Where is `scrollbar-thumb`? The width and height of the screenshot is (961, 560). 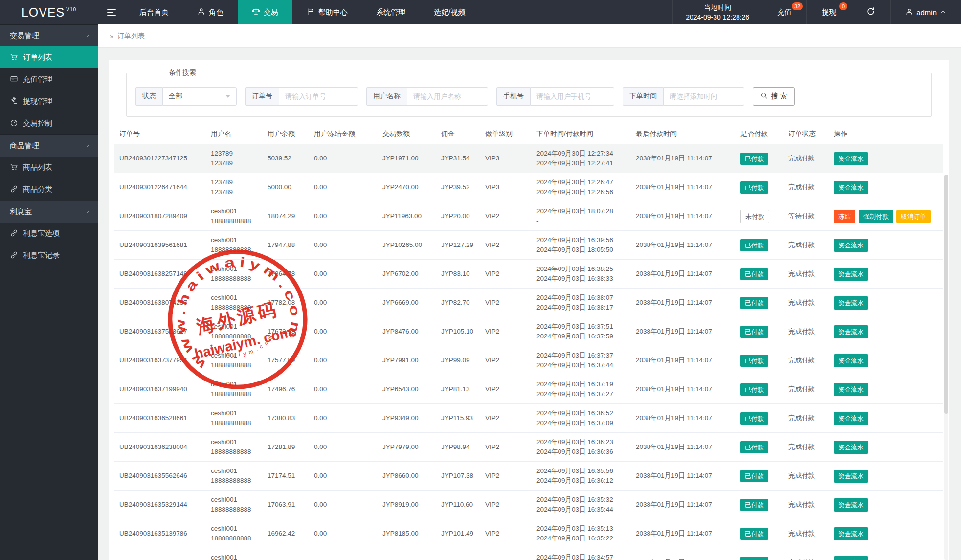 scrollbar-thumb is located at coordinates (946, 294).